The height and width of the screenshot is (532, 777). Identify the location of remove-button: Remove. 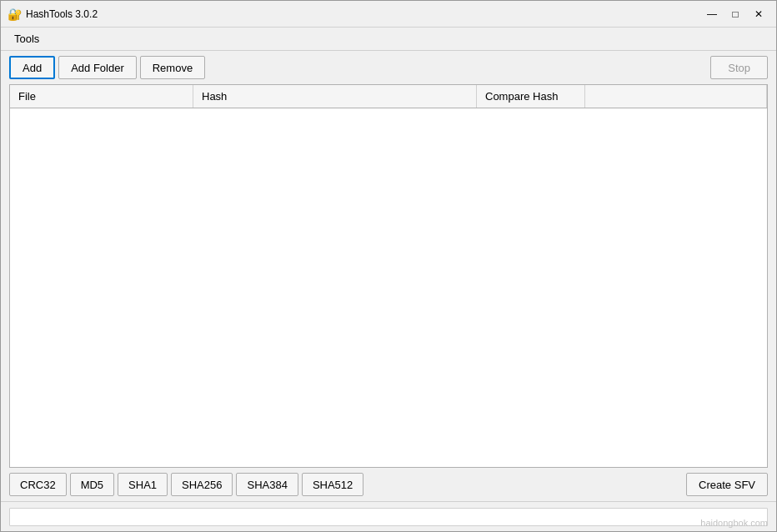
(173, 68).